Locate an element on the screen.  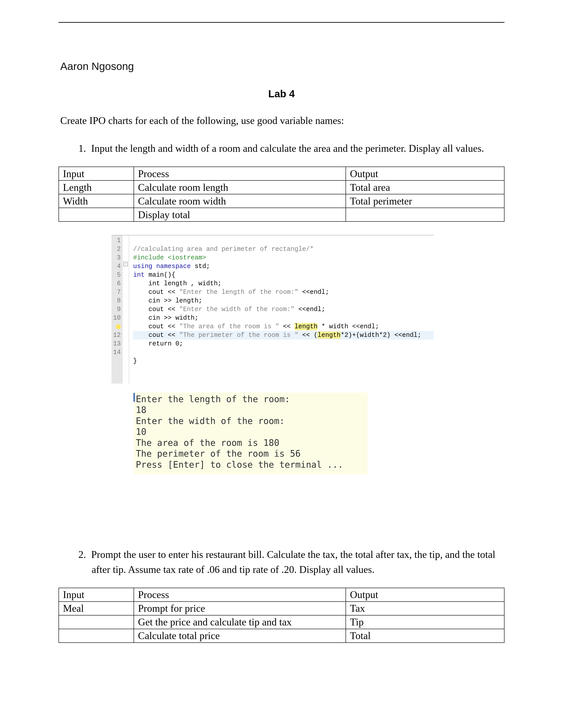
top-rule is located at coordinates (282, 22).